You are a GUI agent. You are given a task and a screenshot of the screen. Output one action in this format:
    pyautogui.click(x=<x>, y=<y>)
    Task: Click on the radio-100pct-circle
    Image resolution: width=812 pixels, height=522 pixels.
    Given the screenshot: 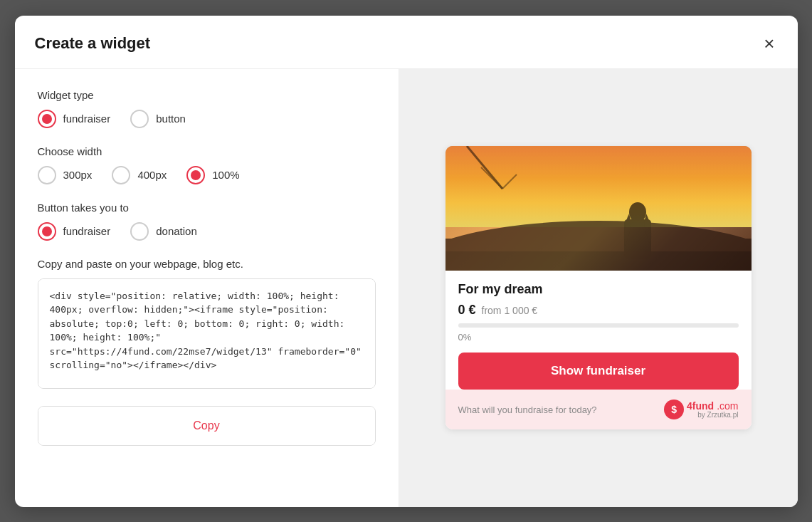 What is the action you would take?
    pyautogui.click(x=196, y=175)
    